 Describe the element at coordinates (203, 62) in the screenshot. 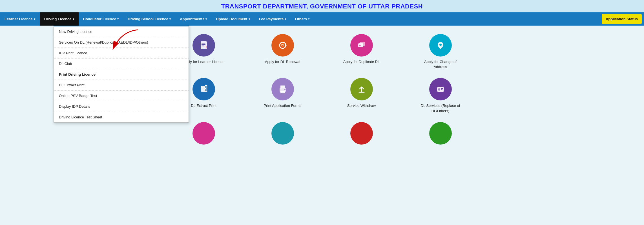

I see `apply-learner-label: Apply for Learner Licence` at that location.